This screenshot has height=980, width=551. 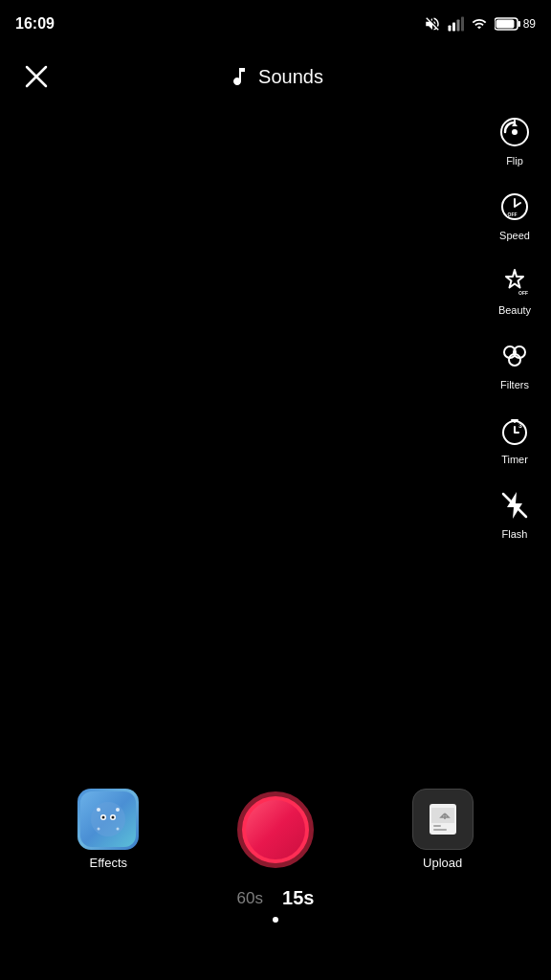 What do you see at coordinates (515, 24) in the screenshot?
I see `battery-indicator: 89` at bounding box center [515, 24].